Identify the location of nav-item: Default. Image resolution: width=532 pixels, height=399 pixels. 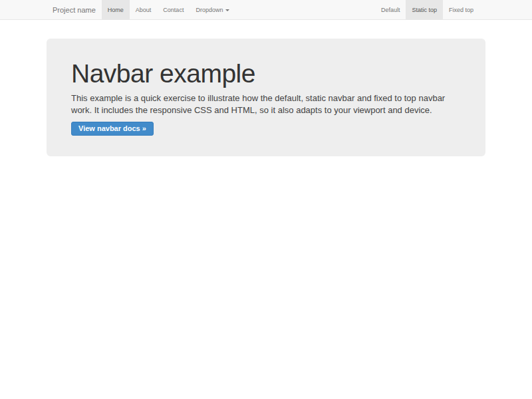
(391, 9).